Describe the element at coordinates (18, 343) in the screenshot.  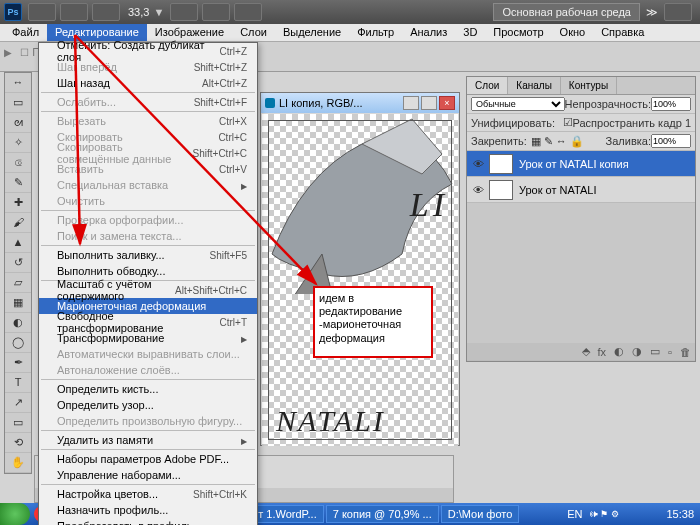
I see `dodge-tool: ◯` at that location.